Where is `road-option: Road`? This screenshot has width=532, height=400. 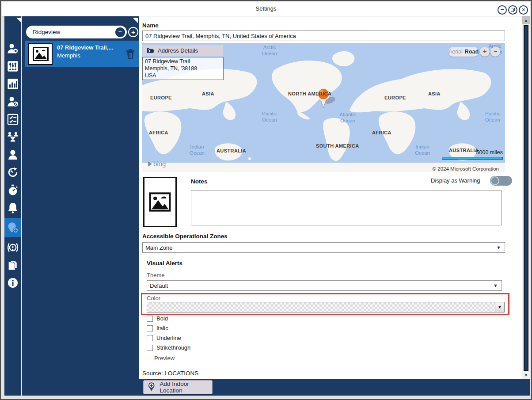 road-option: Road is located at coordinates (472, 52).